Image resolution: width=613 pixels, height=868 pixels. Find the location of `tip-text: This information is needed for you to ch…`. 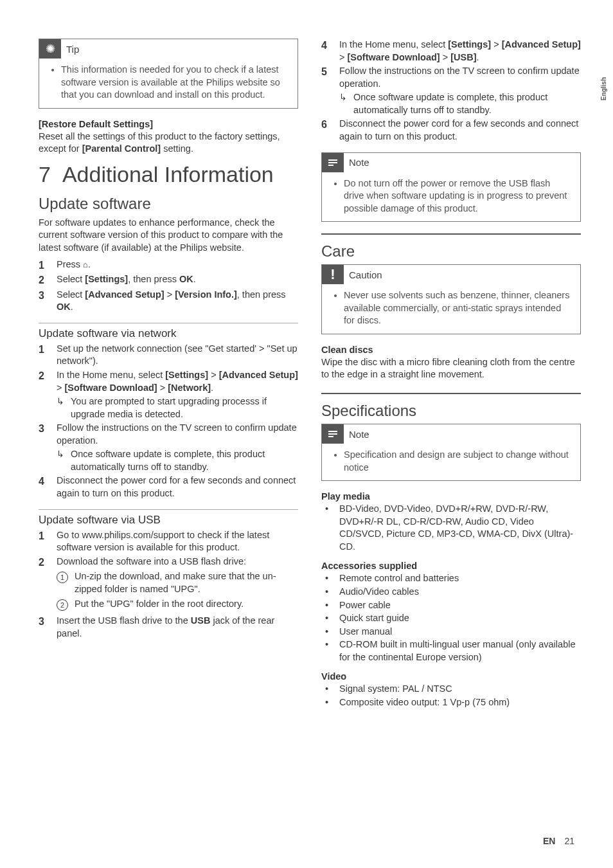

tip-text: This information is needed for you to ch… is located at coordinates (175, 82).